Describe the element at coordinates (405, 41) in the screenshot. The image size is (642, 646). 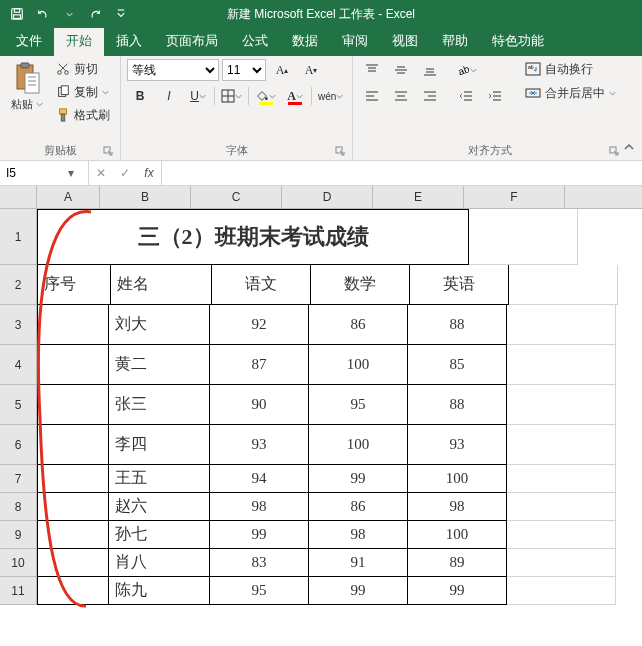
I see `tab-view: 视图` at that location.